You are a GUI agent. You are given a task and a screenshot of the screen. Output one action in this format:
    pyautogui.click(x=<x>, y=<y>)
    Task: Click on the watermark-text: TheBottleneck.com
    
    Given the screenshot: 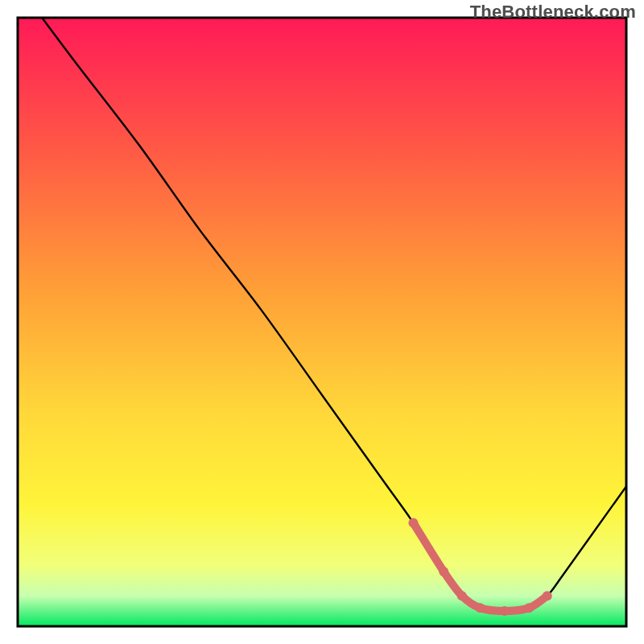 What is the action you would take?
    pyautogui.click(x=553, y=12)
    